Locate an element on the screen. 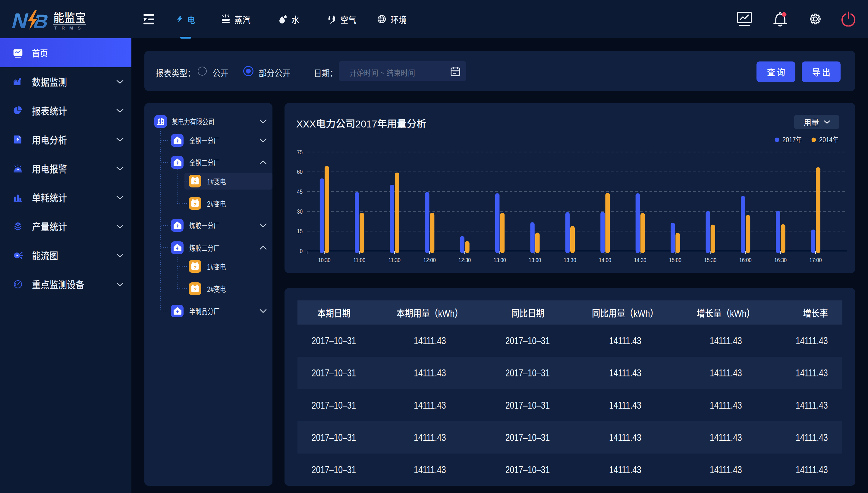 This screenshot has height=493, width=868. svg-text: 2014年 is located at coordinates (829, 140).